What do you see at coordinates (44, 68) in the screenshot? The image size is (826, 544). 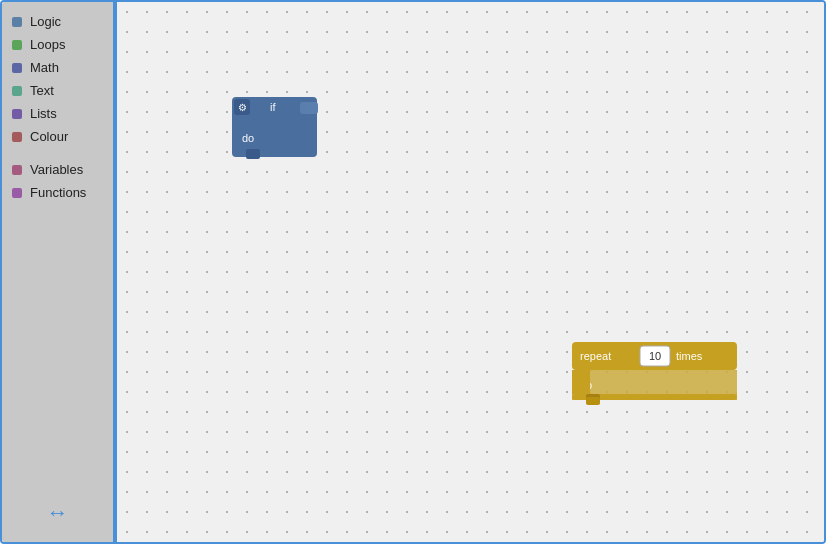 I see `sidebar-label-math: Math` at bounding box center [44, 68].